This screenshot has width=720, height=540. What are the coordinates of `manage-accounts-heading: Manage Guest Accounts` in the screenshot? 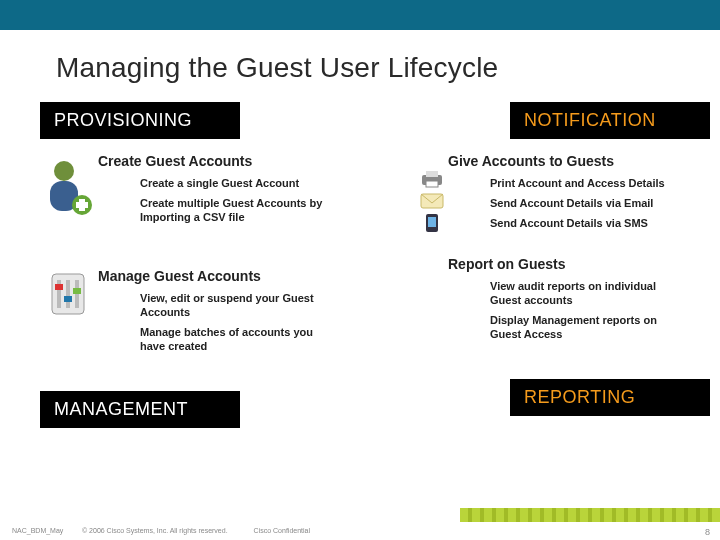 It's located at (205, 277).